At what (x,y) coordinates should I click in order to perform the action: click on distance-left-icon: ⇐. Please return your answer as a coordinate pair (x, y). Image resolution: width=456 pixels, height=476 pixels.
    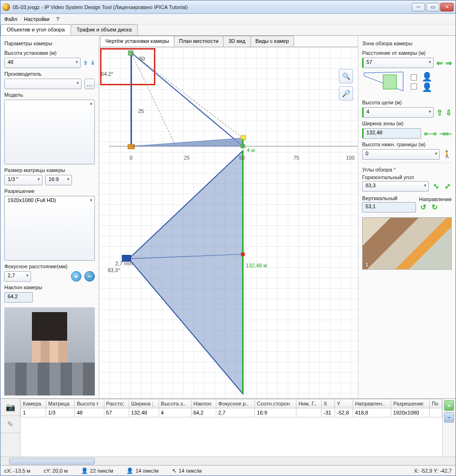
    Looking at the image, I should click on (439, 63).